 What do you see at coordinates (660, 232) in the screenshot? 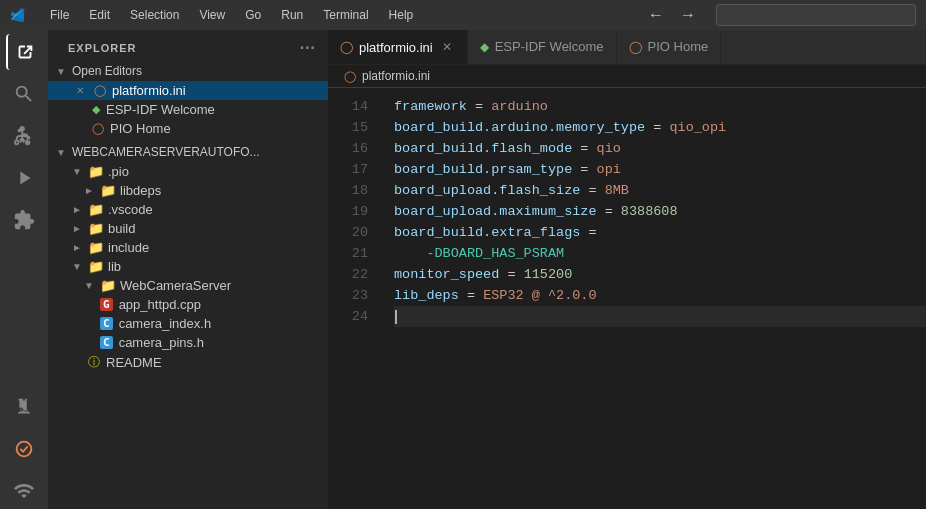
I see `code-line-20: board_build.extra_flags =` at bounding box center [660, 232].